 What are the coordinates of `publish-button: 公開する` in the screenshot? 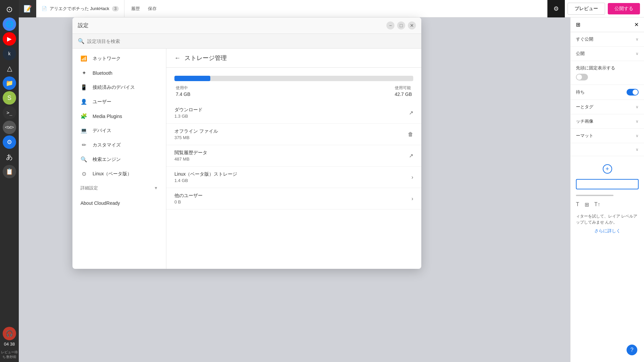 It's located at (624, 9).